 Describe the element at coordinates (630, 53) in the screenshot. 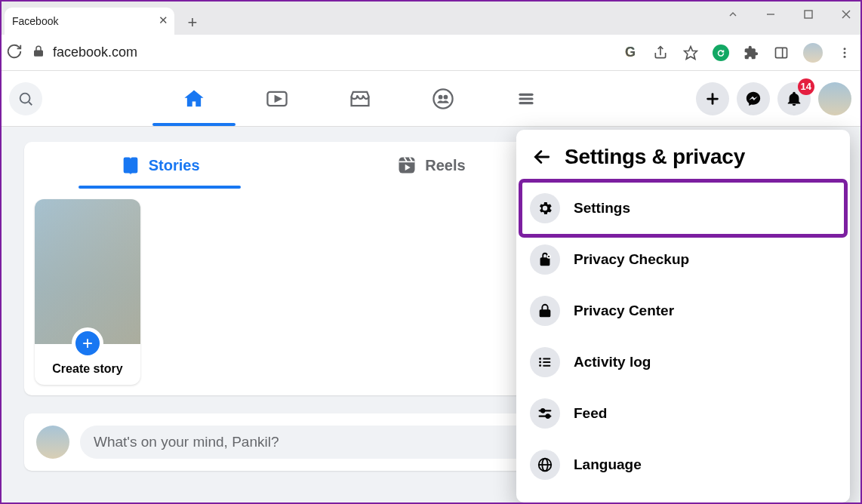

I see `google-icon: G` at that location.